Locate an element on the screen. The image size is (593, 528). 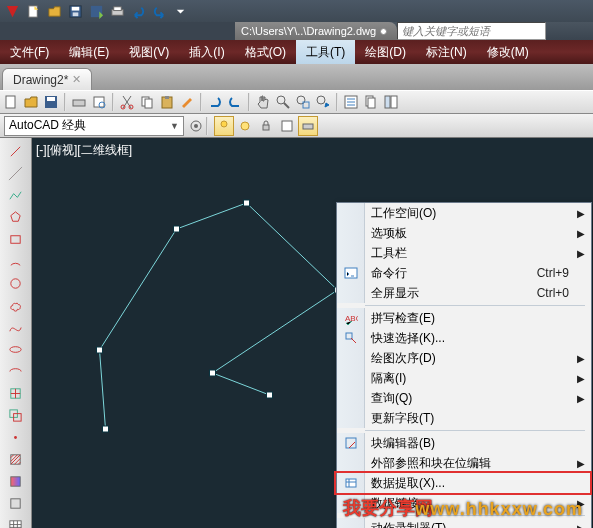
menu-insert: 插入(I) is located at coordinates (206, 52).